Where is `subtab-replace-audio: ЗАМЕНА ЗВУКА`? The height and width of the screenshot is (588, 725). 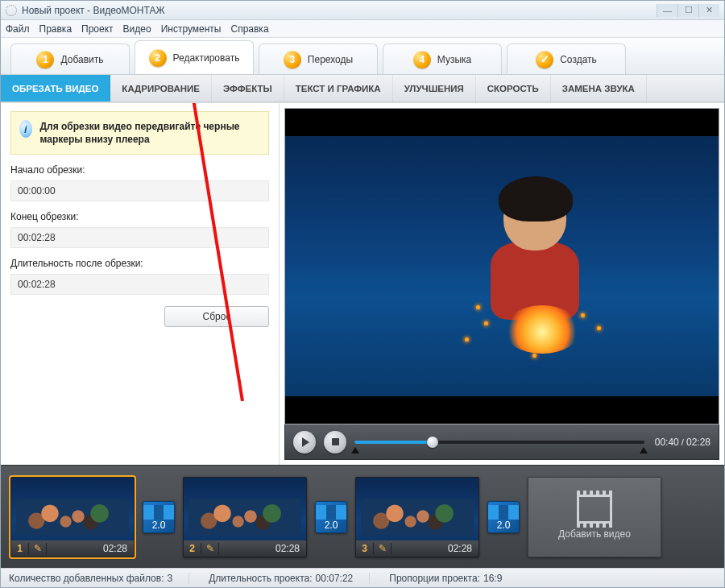 subtab-replace-audio: ЗАМЕНА ЗВУКА is located at coordinates (599, 89).